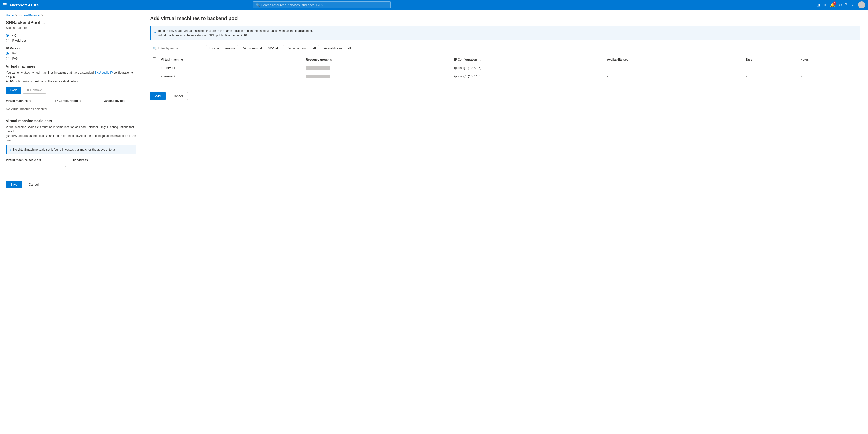 The height and width of the screenshot is (434, 868). I want to click on right-info-banner: ℹ You can only attach virtual machines t…, so click(505, 33).